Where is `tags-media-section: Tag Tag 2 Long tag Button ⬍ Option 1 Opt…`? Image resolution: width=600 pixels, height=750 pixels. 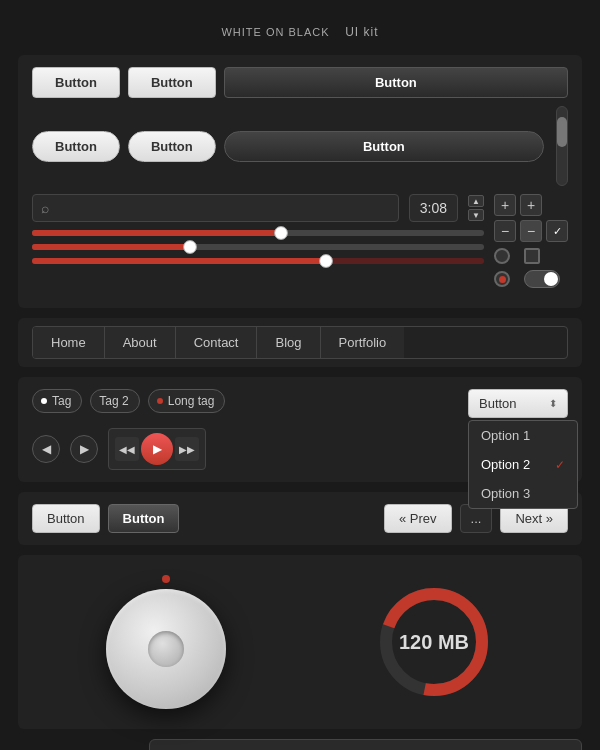 tags-media-section: Tag Tag 2 Long tag Button ⬍ Option 1 Opt… is located at coordinates (300, 430).